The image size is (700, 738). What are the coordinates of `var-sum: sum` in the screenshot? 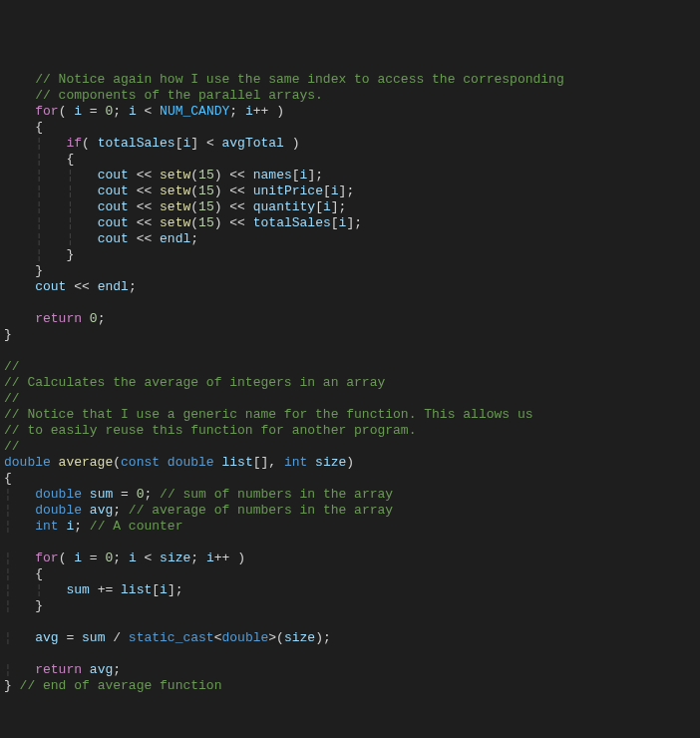 It's located at (98, 495).